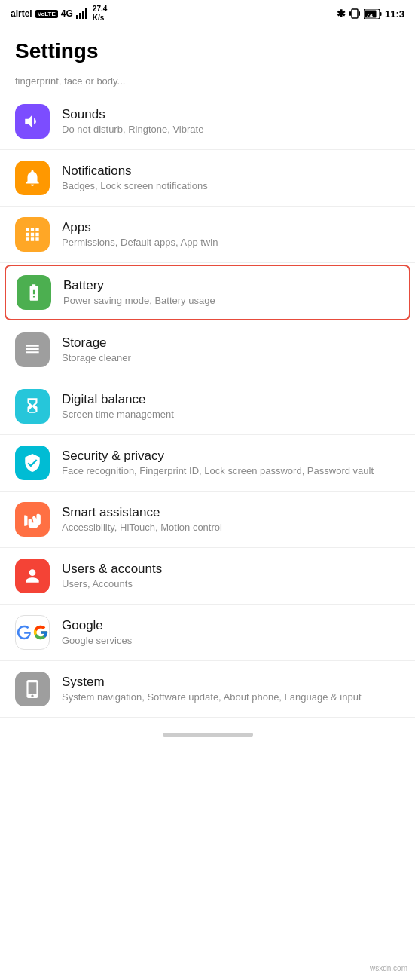 The width and height of the screenshot is (415, 980). What do you see at coordinates (32, 350) in the screenshot?
I see `storage-icon` at bounding box center [32, 350].